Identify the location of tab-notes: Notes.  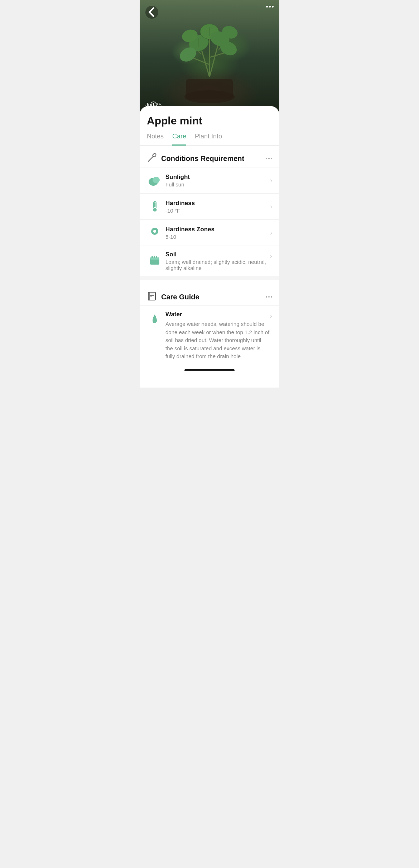
(155, 139).